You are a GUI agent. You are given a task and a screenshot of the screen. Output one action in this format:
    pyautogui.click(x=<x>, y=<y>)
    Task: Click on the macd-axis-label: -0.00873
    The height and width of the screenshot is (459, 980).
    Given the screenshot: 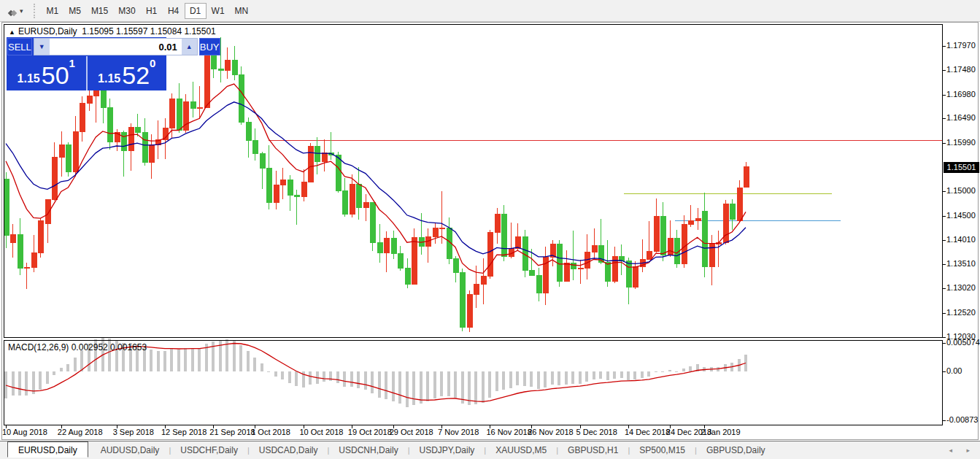 What is the action you would take?
    pyautogui.click(x=963, y=420)
    